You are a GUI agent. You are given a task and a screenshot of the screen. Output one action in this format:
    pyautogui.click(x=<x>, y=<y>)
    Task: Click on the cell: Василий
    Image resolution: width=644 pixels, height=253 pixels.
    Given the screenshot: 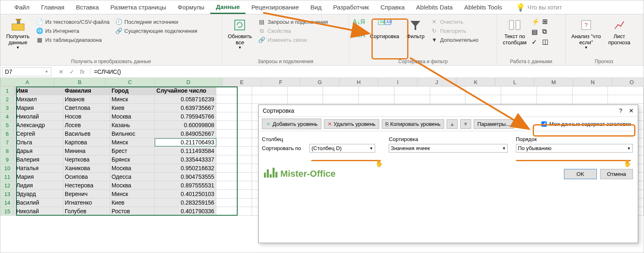 What is the action you would take?
    pyautogui.click(x=39, y=203)
    